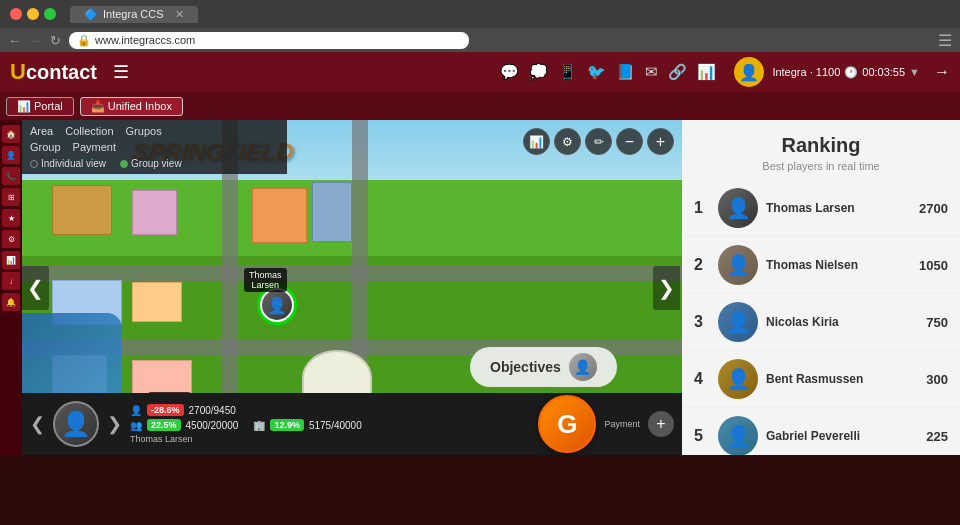  I want to click on area-btn: Area, so click(42, 131).